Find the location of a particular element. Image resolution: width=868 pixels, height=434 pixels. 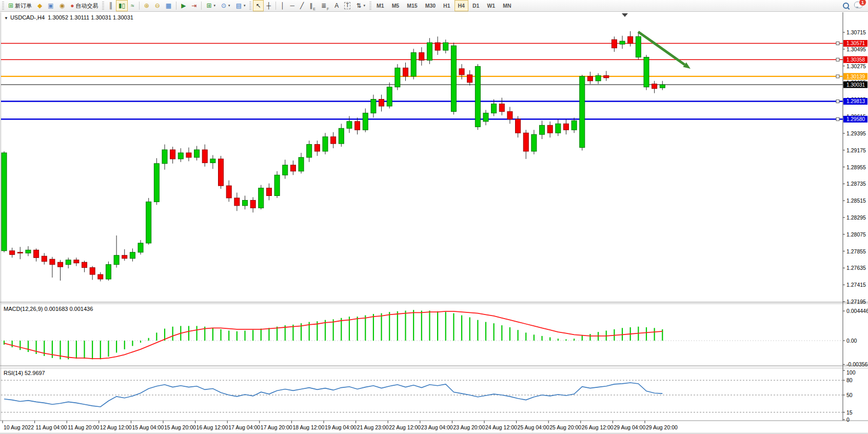

notifications-button: 1 is located at coordinates (859, 6).